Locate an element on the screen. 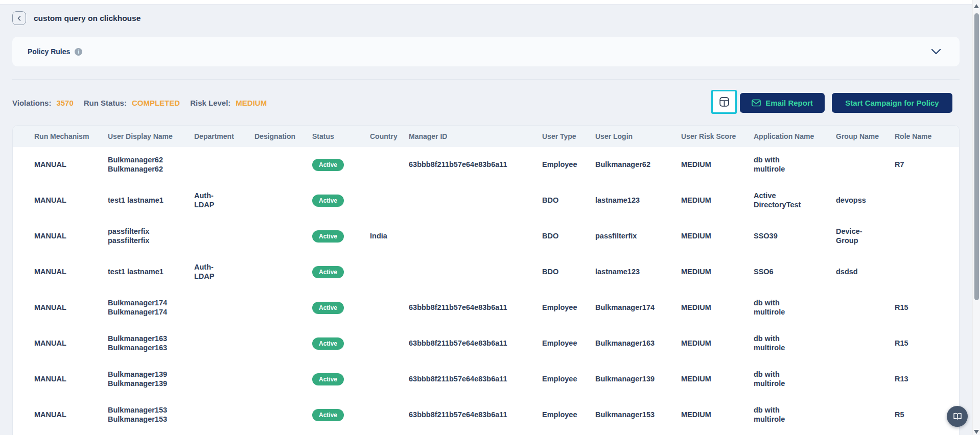 Image resolution: width=980 pixels, height=435 pixels. violations-value: 3570 is located at coordinates (64, 103).